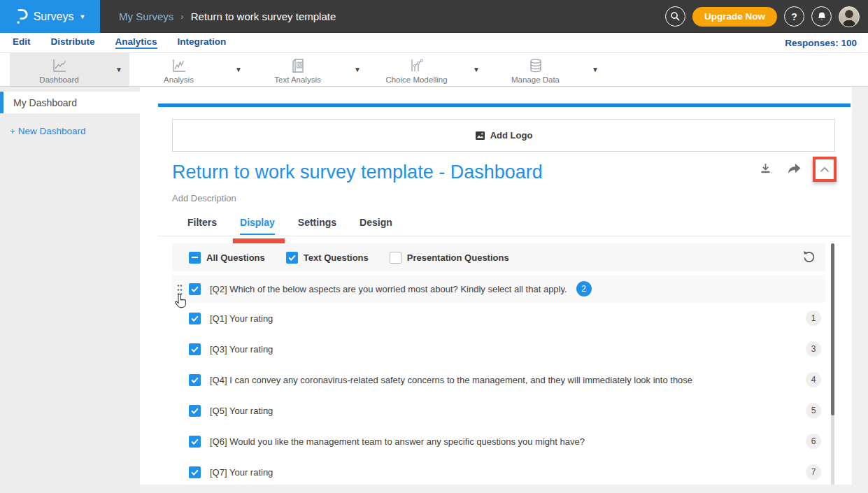 The image size is (868, 493). I want to click on help-button: ?, so click(795, 17).